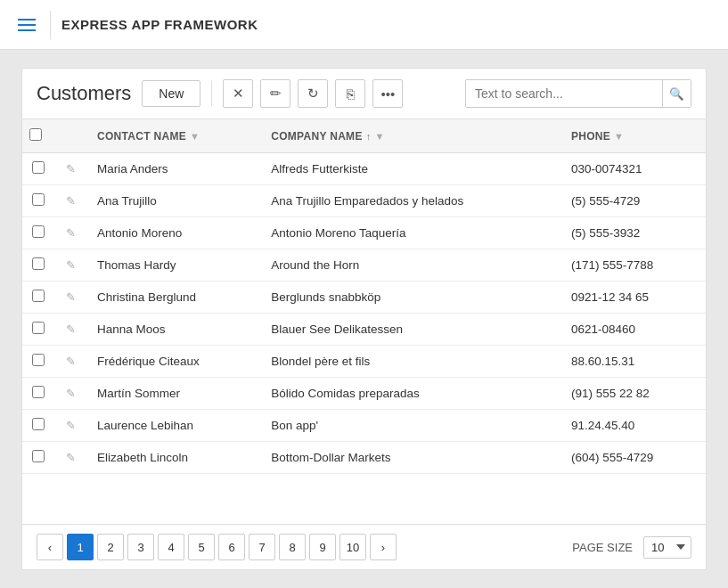 The width and height of the screenshot is (728, 588). What do you see at coordinates (71, 298) in the screenshot?
I see `row-edit-icon-4: ✎` at bounding box center [71, 298].